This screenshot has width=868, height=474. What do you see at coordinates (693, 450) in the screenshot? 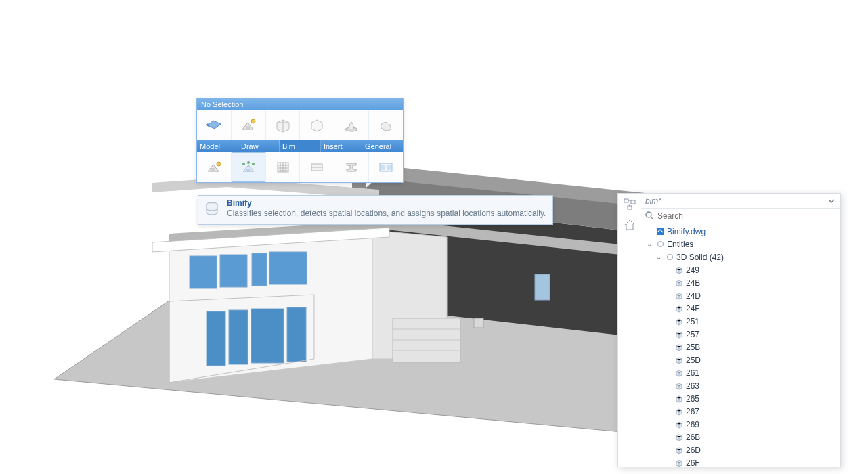
I see `tree-node-label: 26D` at bounding box center [693, 450].